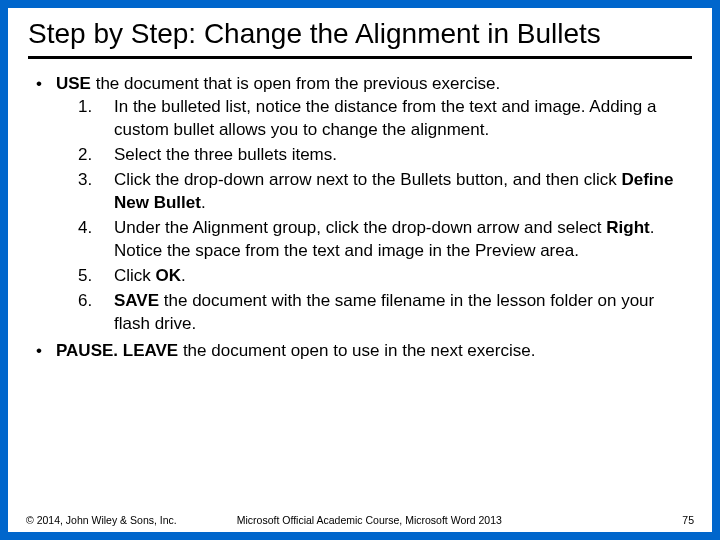 The height and width of the screenshot is (540, 720). Describe the element at coordinates (400, 156) in the screenshot. I see `step-text: Select the three bullets items.` at that location.